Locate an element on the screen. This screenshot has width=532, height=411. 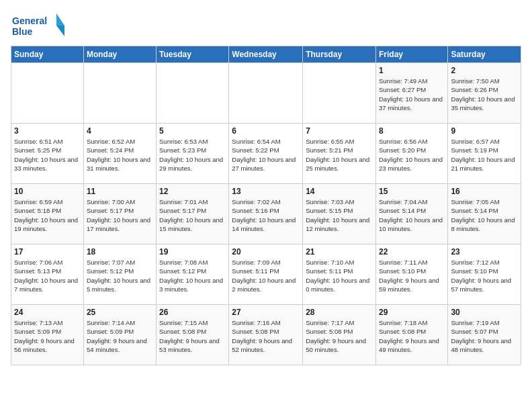
day-info: Sunrise: 7:06 AM Sunset: 5:13 PM Dayligh… is located at coordinates (47, 275).